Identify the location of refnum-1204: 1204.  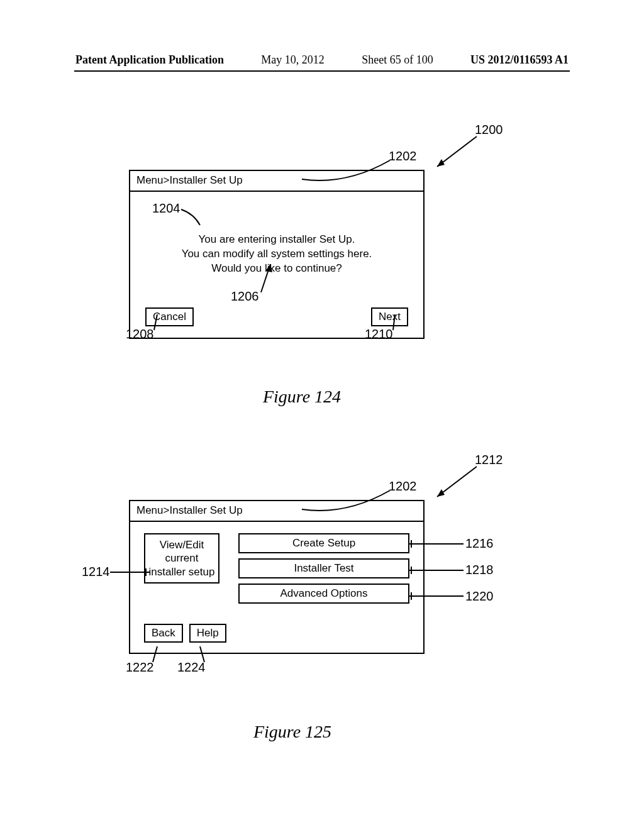
(166, 209).